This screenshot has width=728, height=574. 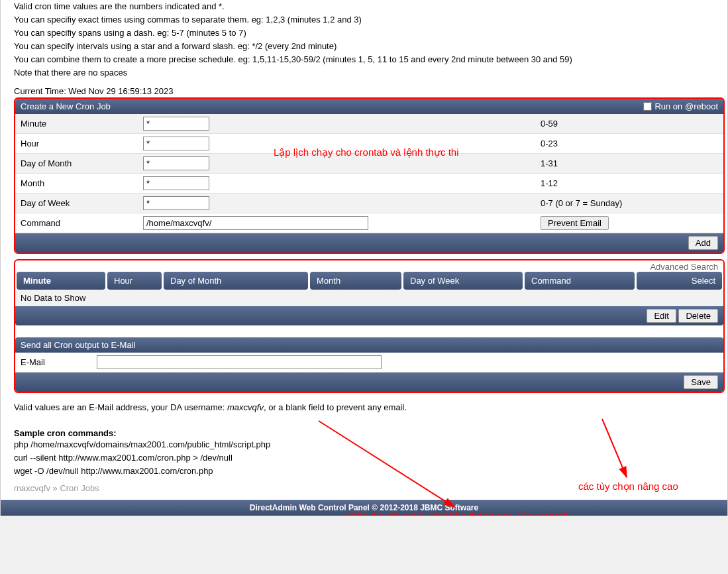 What do you see at coordinates (256, 223) in the screenshot?
I see `command-input` at bounding box center [256, 223].